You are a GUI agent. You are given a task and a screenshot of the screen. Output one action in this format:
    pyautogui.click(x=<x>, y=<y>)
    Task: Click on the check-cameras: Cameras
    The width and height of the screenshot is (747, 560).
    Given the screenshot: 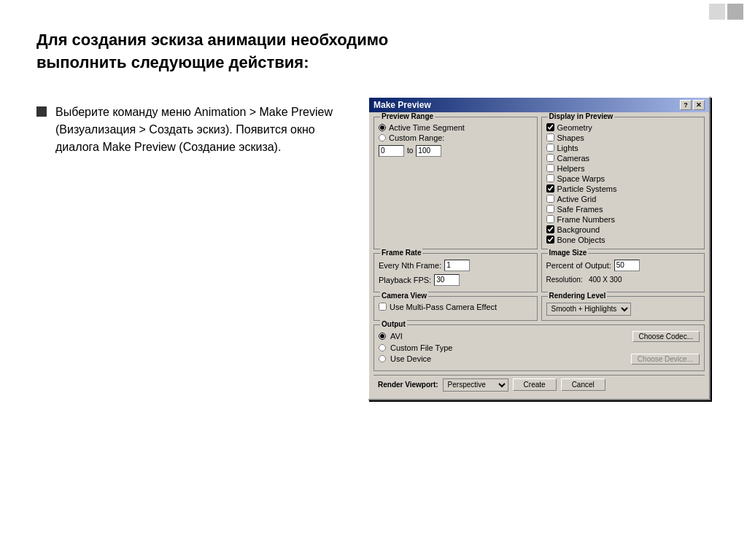 What is the action you would take?
    pyautogui.click(x=623, y=158)
    